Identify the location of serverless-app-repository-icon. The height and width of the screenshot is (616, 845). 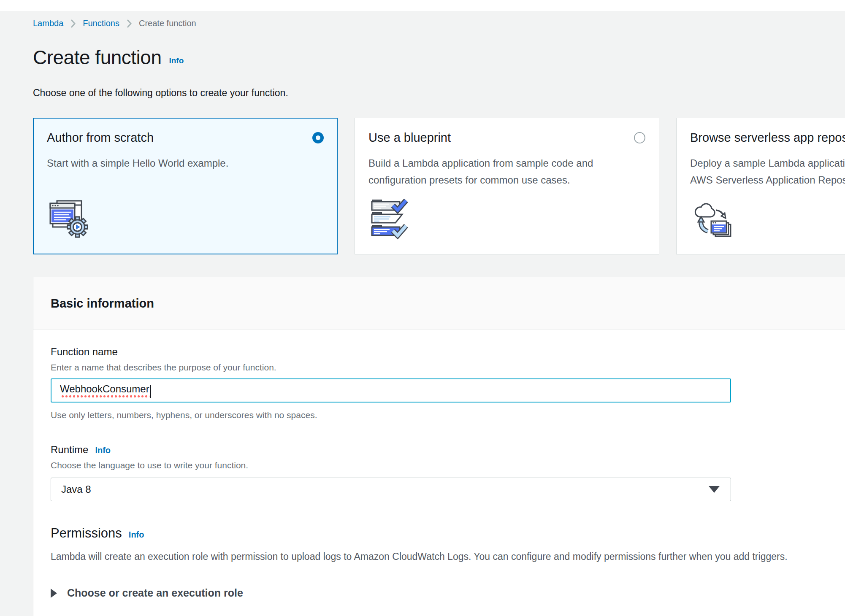
(767, 220).